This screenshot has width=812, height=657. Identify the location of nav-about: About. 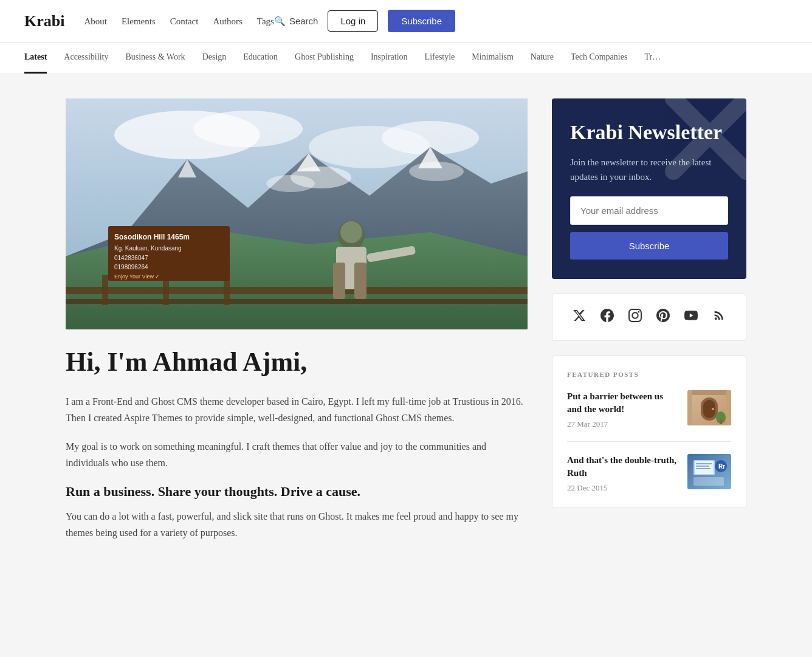
(95, 21).